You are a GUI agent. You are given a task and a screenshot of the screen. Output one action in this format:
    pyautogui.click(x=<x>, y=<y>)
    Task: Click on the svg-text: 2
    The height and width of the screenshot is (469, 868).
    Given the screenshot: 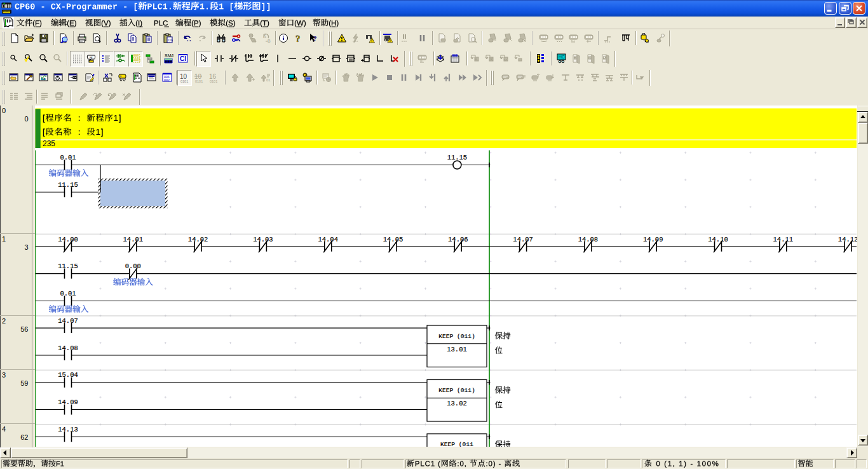 What is the action you would take?
    pyautogui.click(x=4, y=321)
    